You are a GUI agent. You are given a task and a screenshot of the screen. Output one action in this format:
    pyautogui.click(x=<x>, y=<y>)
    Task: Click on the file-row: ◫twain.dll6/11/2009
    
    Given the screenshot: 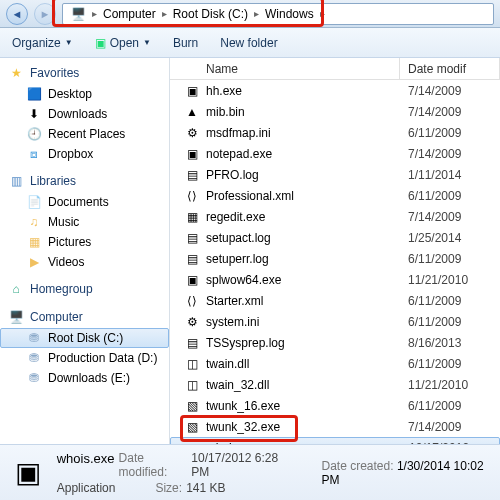 What is the action you would take?
    pyautogui.click(x=335, y=364)
    